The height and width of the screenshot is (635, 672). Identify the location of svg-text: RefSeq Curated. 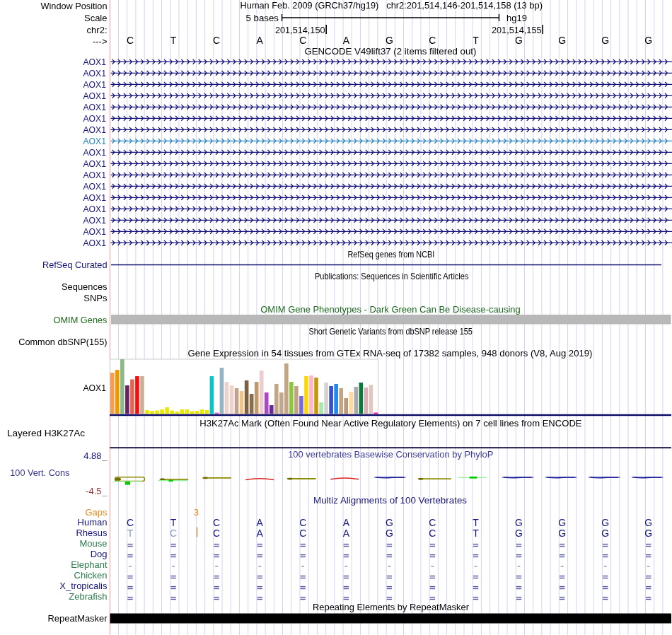
(75, 264).